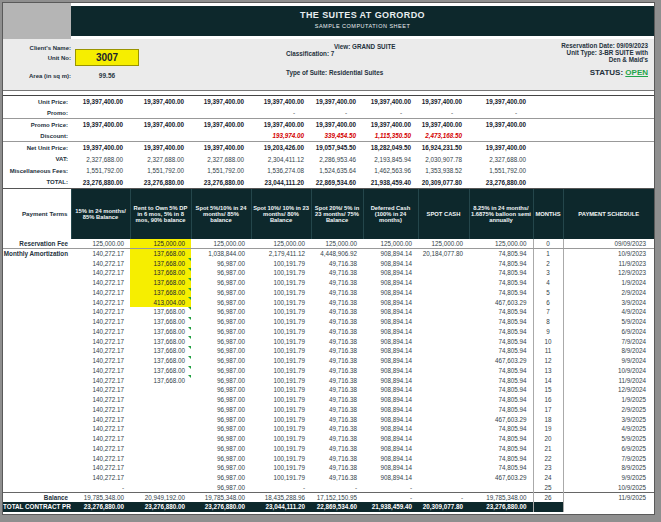 The width and height of the screenshot is (661, 522). I want to click on pricing-cell: 22,869,534.60, so click(337, 183).